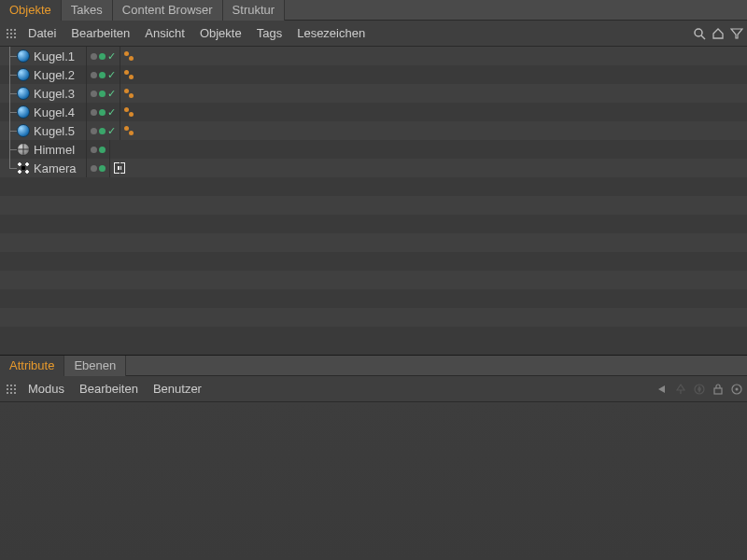  I want to click on object-row: Kamera, so click(374, 168).